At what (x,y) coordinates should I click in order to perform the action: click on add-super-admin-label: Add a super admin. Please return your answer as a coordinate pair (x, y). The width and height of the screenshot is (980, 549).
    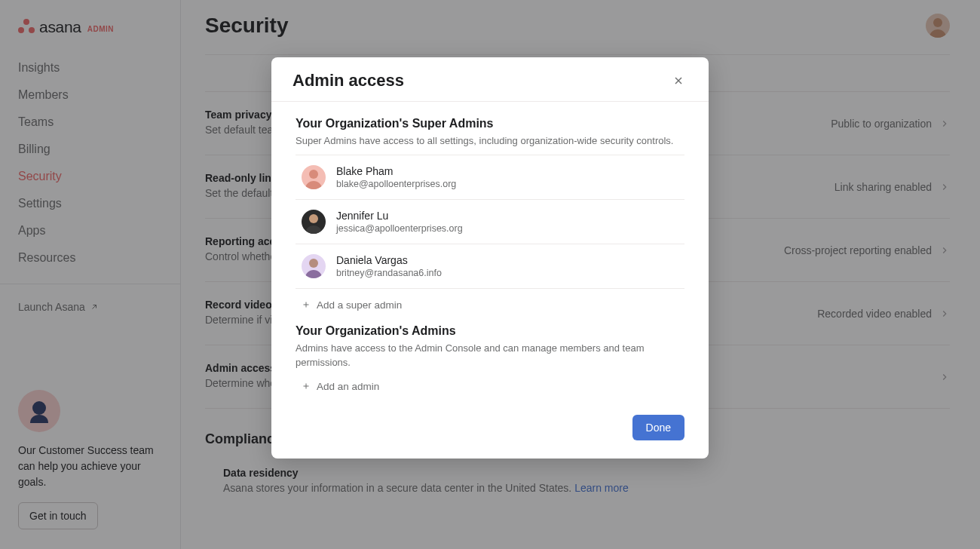
    Looking at the image, I should click on (359, 305).